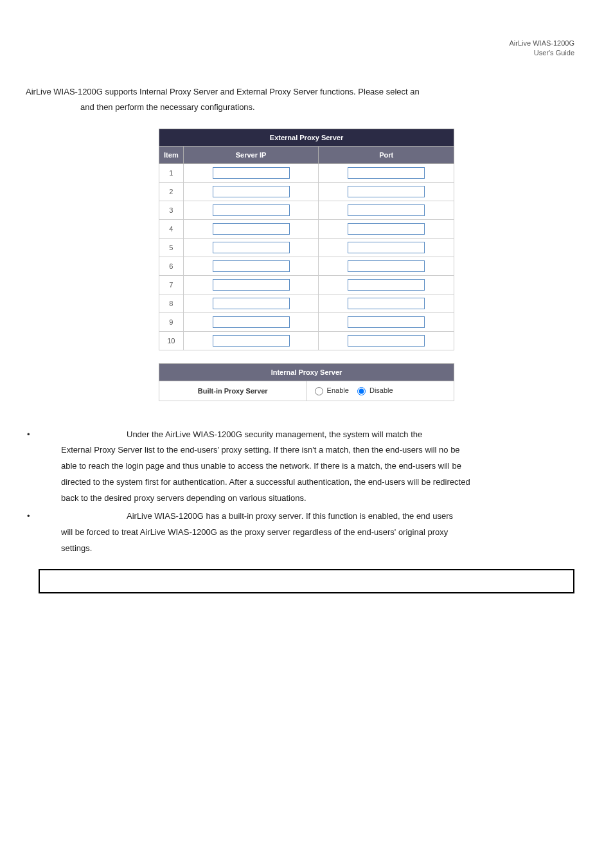 Image resolution: width=613 pixels, height=868 pixels. I want to click on table-row: 10, so click(307, 341).